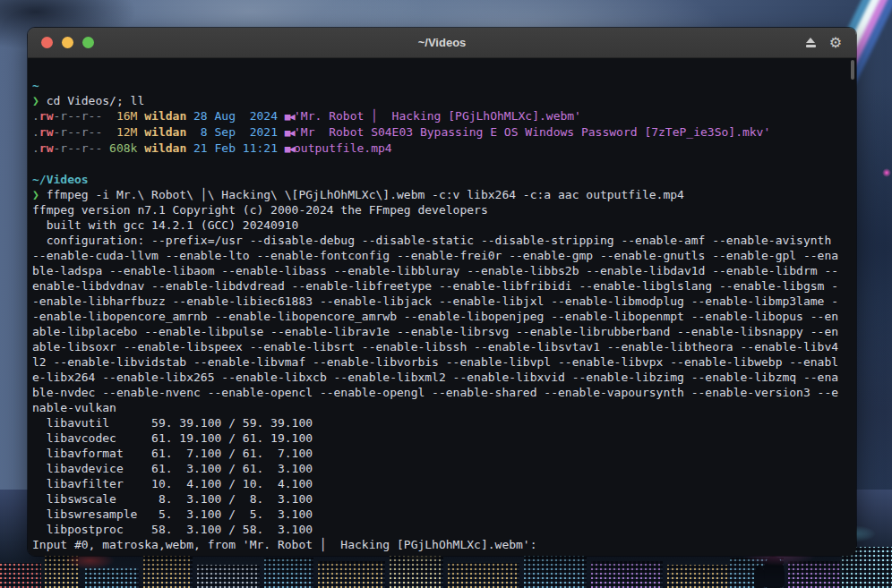 This screenshot has height=588, width=892. What do you see at coordinates (442, 331) in the screenshot?
I see `terminal-line: able-libplacebo --enable-libpulse --enab…` at bounding box center [442, 331].